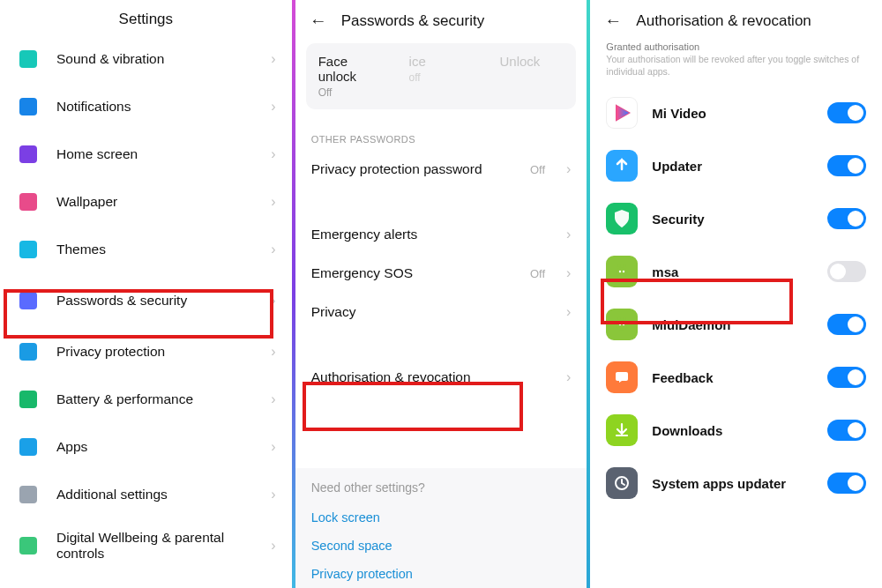 Image resolution: width=882 pixels, height=588 pixels. I want to click on app-label: Mi Video, so click(732, 113).